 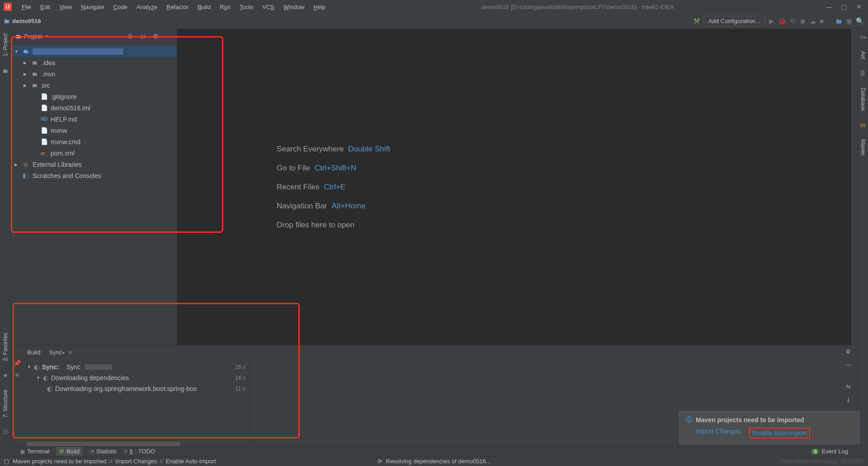 What do you see at coordinates (174, 7) in the screenshot?
I see `menubar: File Edit View Navigate Code Analyze Ref…` at bounding box center [174, 7].